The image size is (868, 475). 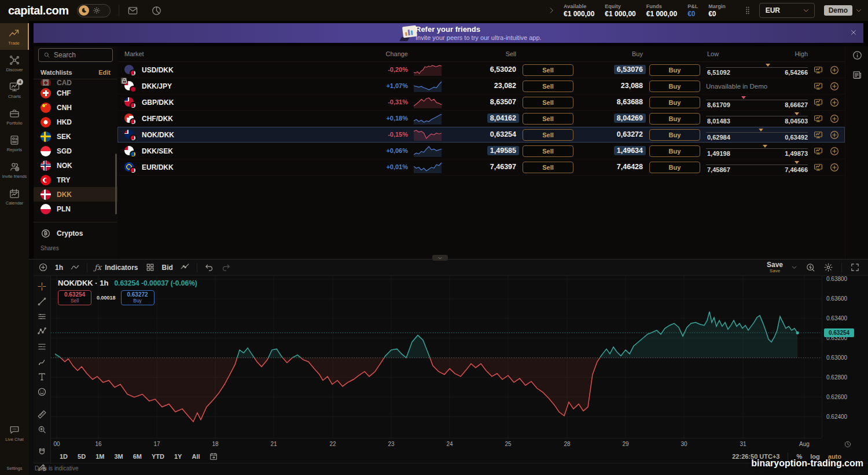 What do you see at coordinates (14, 143) in the screenshot?
I see `nav-item-reports: Reports` at bounding box center [14, 143].